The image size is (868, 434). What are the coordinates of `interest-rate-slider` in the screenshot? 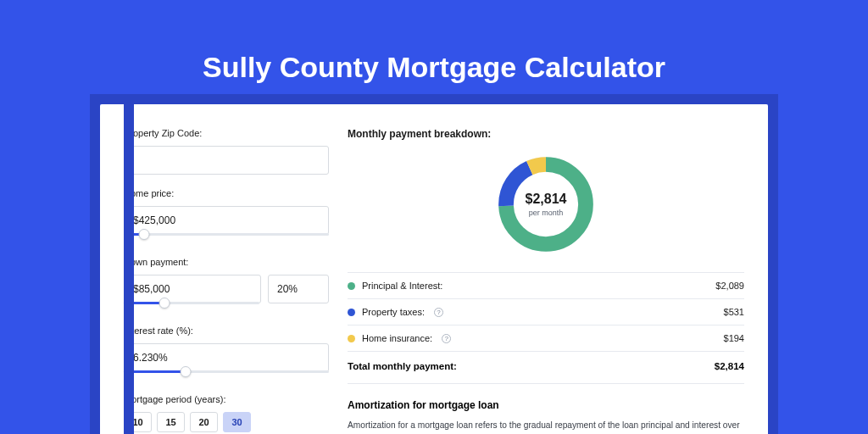 It's located at (226, 376).